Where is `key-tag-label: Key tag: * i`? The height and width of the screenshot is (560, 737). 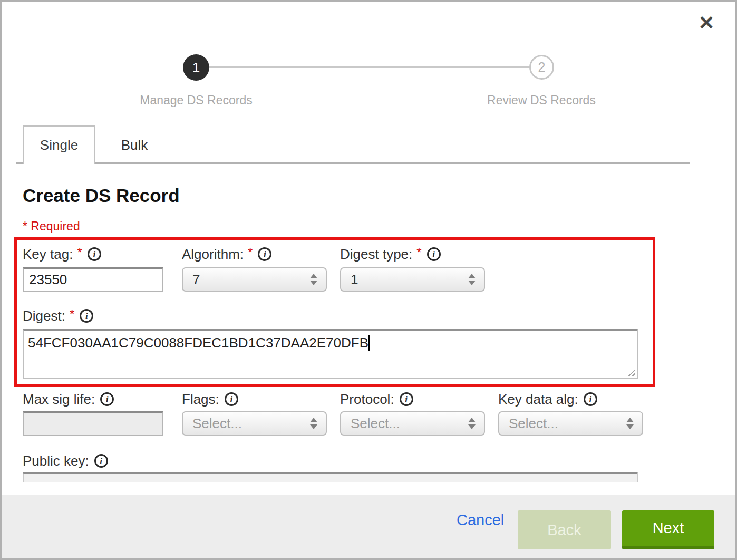
key-tag-label: Key tag: * i is located at coordinates (62, 254).